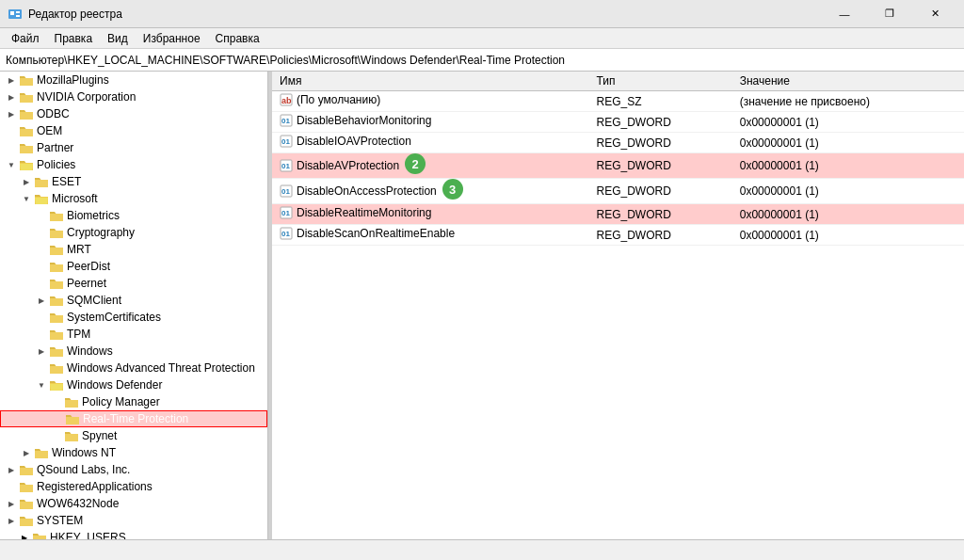 This screenshot has width=964, height=560. Describe the element at coordinates (134, 317) in the screenshot. I see `tree-item-systemcerts: SystemCertificates` at that location.